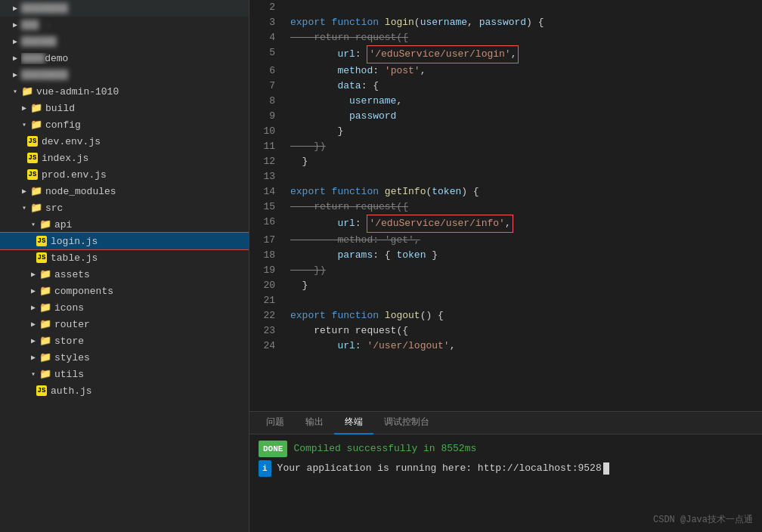 The image size is (762, 532). I want to click on sidebar-item-label: utils, so click(70, 375).